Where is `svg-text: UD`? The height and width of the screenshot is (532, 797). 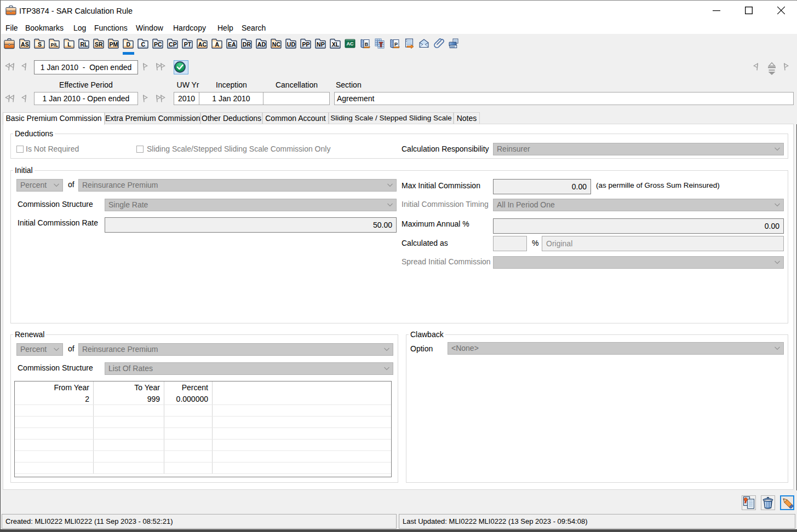 svg-text: UD is located at coordinates (291, 44).